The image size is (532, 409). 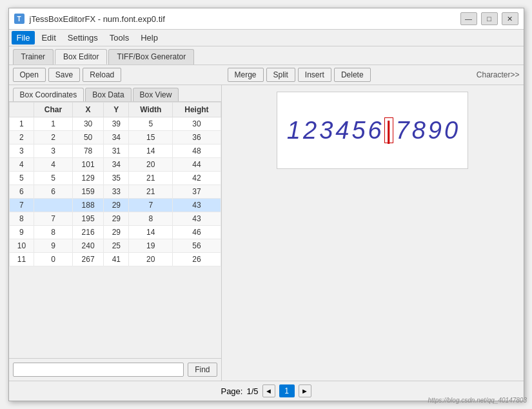 I want to click on cell-x: 129, so click(x=88, y=178).